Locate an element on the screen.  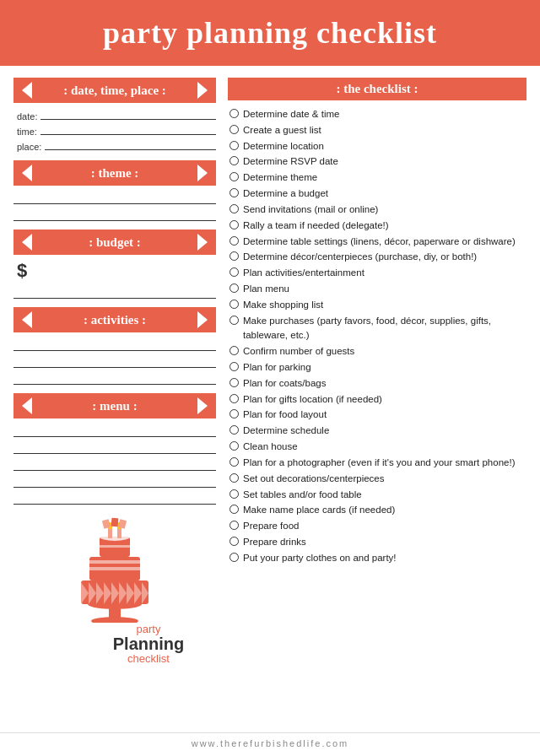
checklist-item: Make name place cards (if needed) is located at coordinates (377, 510).